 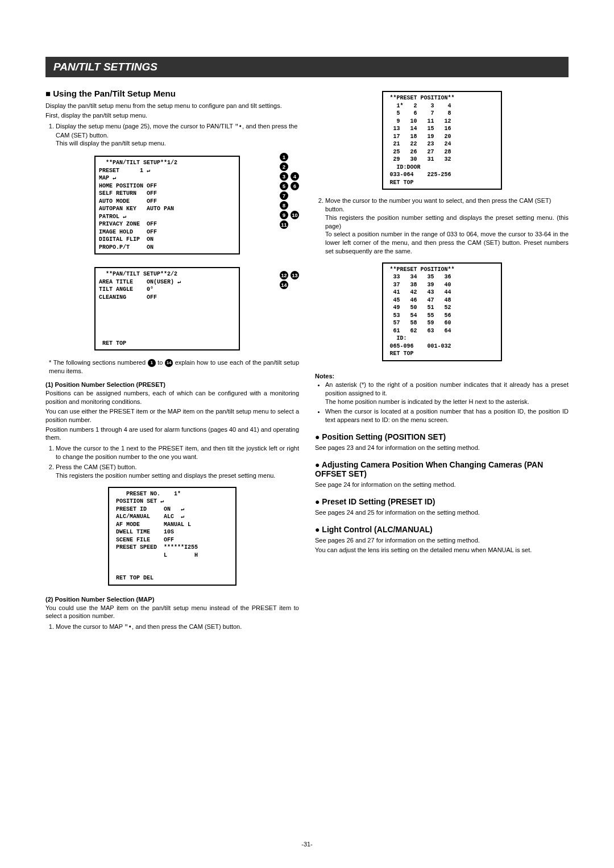 I want to click on preset-position-menu-1: **PRESET POSITION** 1* 2 3 4 5 6 7 8 9 1…, so click(x=442, y=140).